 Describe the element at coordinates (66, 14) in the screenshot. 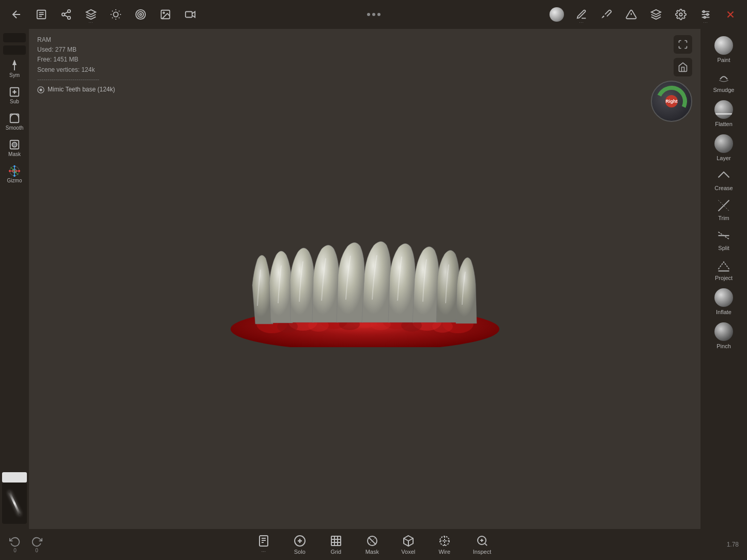

I see `share-button` at that location.